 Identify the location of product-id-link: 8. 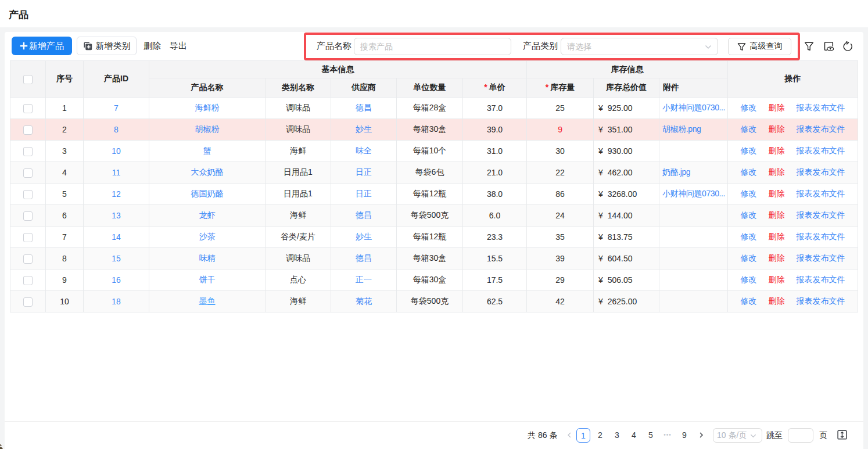
(116, 130).